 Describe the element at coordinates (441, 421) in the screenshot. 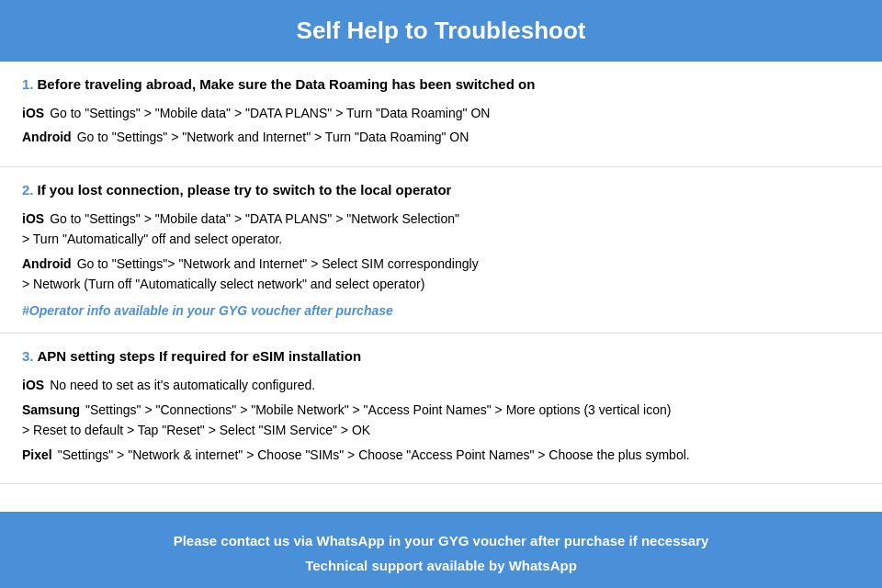

I see `section-3-item-2: Samsung"Settings" > "Connections" > "Mob…` at that location.